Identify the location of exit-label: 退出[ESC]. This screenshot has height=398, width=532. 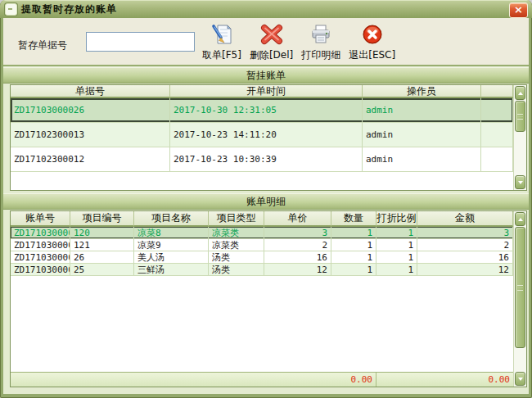
(372, 56).